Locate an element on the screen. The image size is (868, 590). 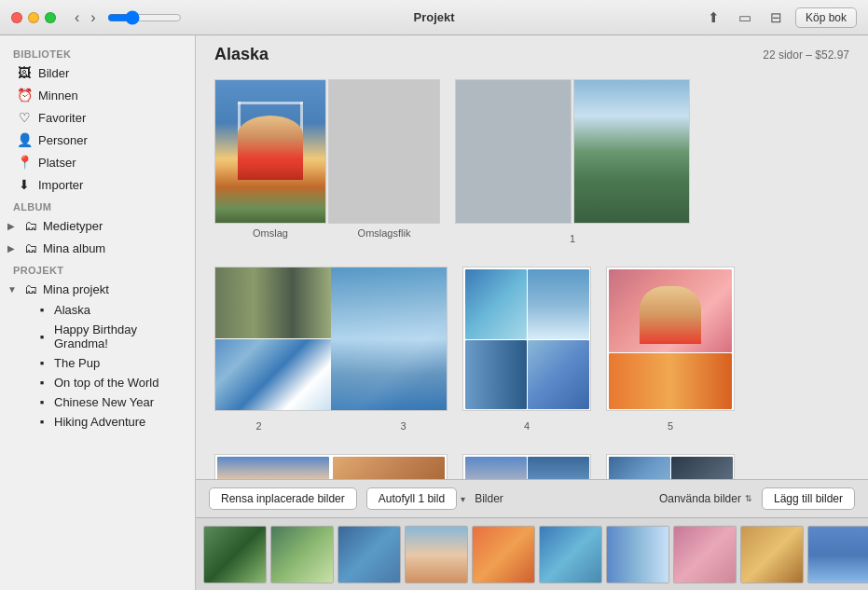
sidebar-group-medietyper: ▶ 🗂 Medietyper is located at coordinates (97, 226).